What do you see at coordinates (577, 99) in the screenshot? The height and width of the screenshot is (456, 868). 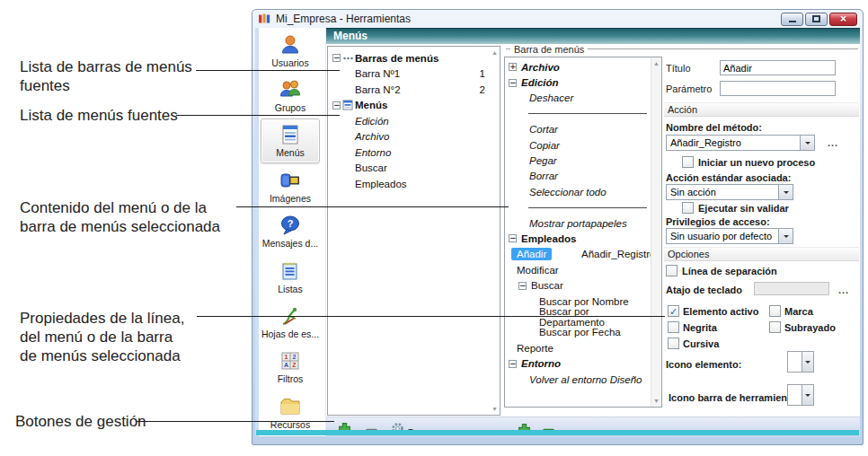 I see `menu-tree-row: Deshacer` at bounding box center [577, 99].